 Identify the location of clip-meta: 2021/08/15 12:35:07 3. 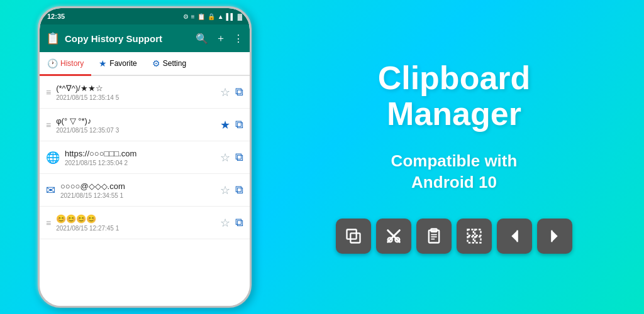
(136, 131).